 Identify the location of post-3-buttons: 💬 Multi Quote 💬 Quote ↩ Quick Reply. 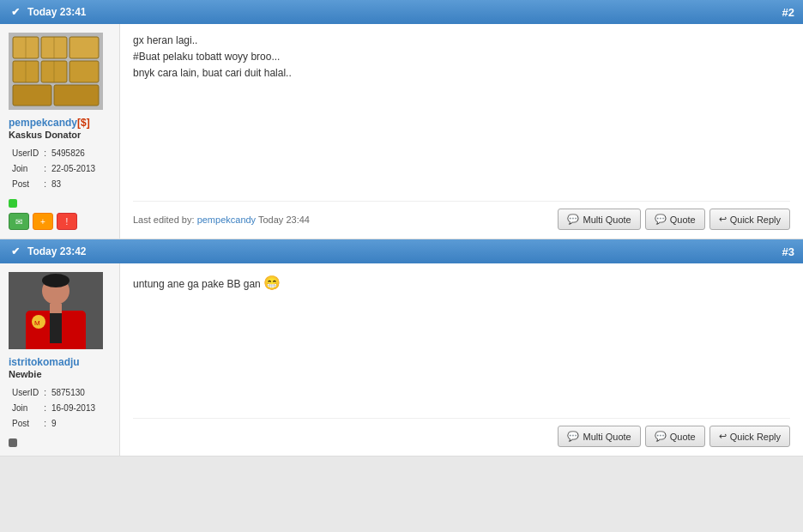
(674, 436).